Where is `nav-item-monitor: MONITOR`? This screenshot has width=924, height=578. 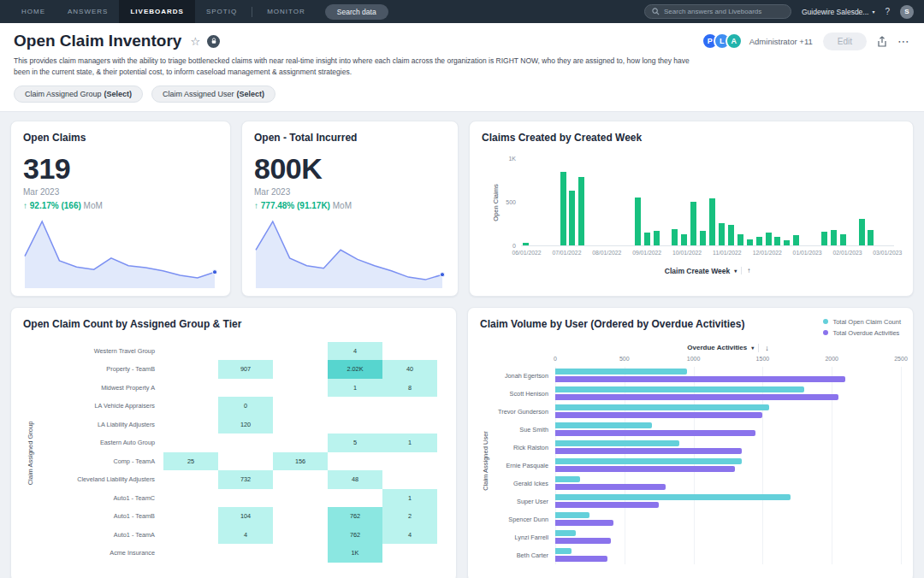 nav-item-monitor: MONITOR is located at coordinates (286, 12).